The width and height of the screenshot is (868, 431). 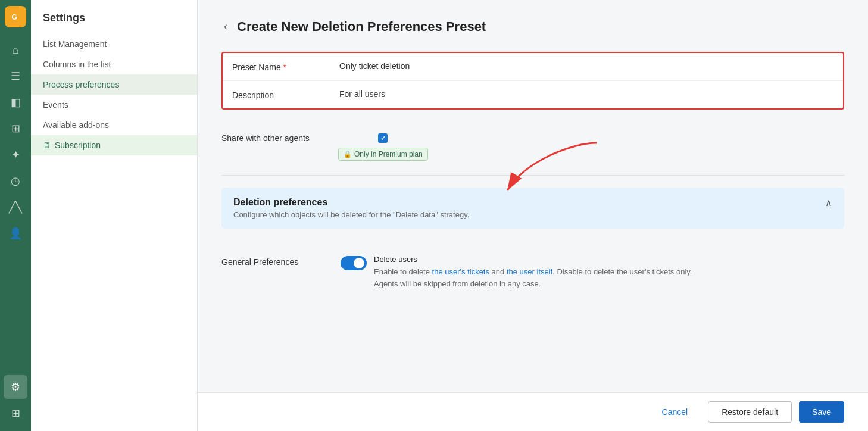 What do you see at coordinates (286, 95) in the screenshot?
I see `description-label: Description` at bounding box center [286, 95].